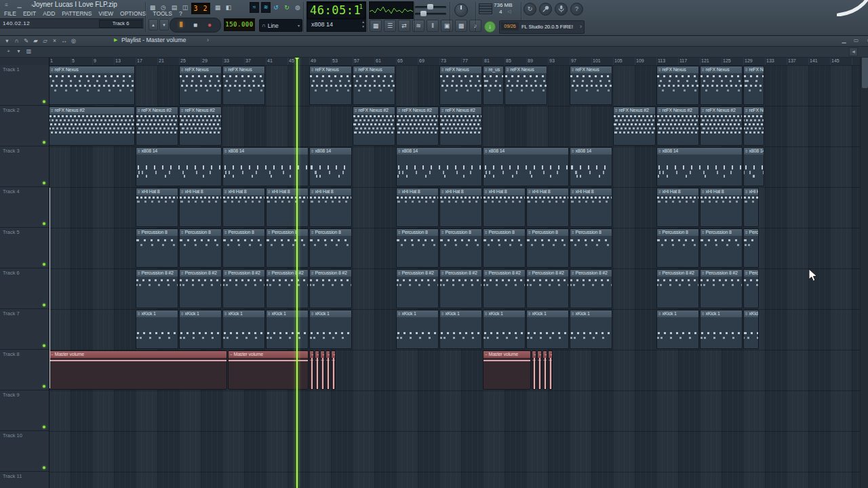  Describe the element at coordinates (7, 41) in the screenshot. I see `playlist-menu-icon: ▾` at that location.